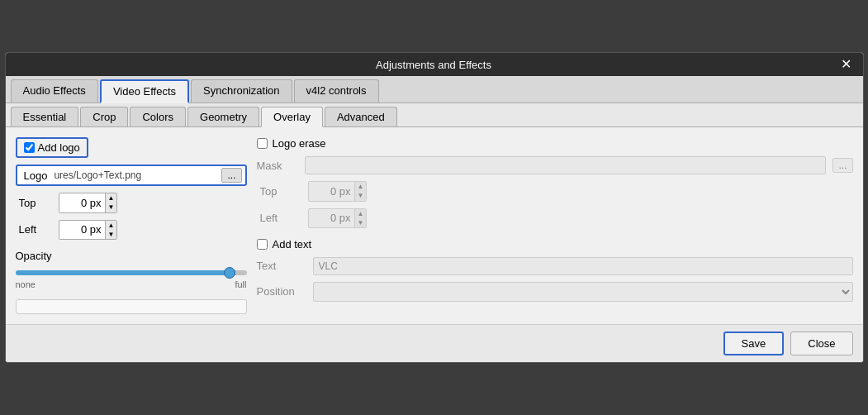 The image size is (868, 415). I want to click on tab-audio-effects: Audio Effects, so click(55, 91).